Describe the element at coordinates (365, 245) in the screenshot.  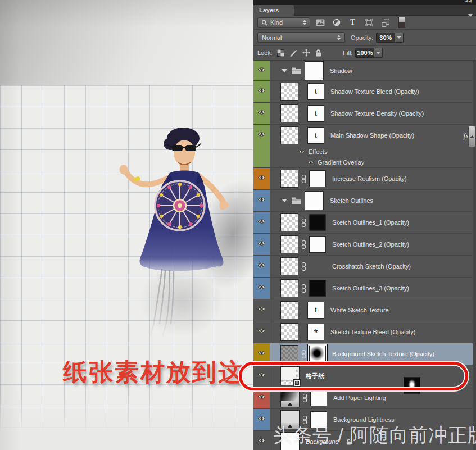
I see `layer-row: Sketch Outlines_2 (Opacity)` at that location.